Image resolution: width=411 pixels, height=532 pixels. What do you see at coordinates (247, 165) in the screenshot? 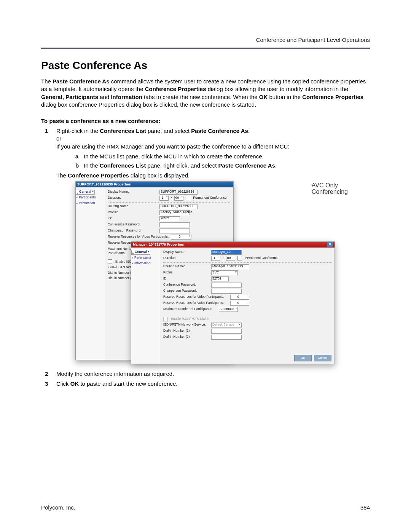
I see `paste-conf-bold-2: Paste Conference As` at bounding box center [247, 165].